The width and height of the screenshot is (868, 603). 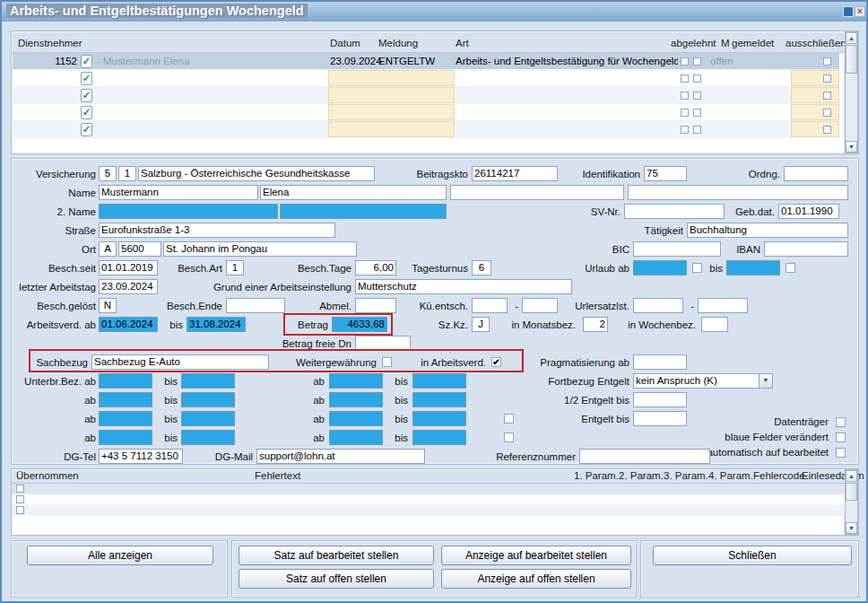 What do you see at coordinates (515, 174) in the screenshot?
I see `beitragskto-field: 26114217` at bounding box center [515, 174].